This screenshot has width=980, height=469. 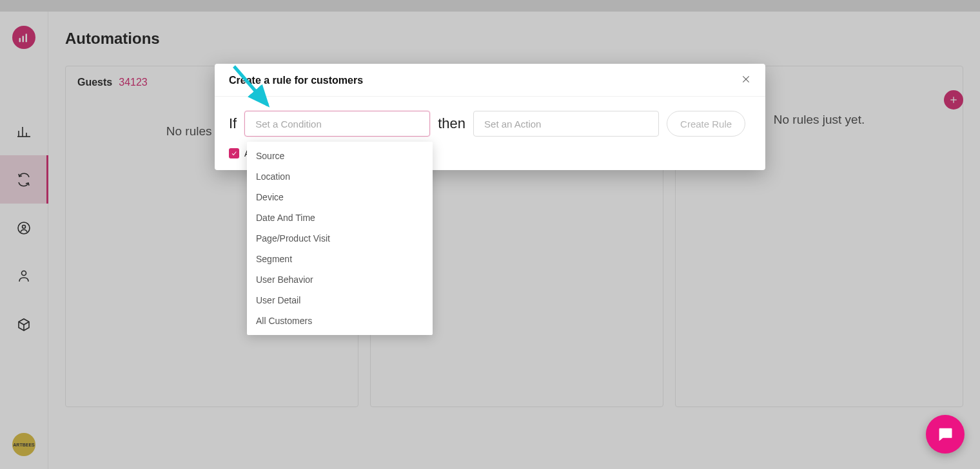 What do you see at coordinates (340, 280) in the screenshot?
I see `dropdown-item: User Behavior` at bounding box center [340, 280].